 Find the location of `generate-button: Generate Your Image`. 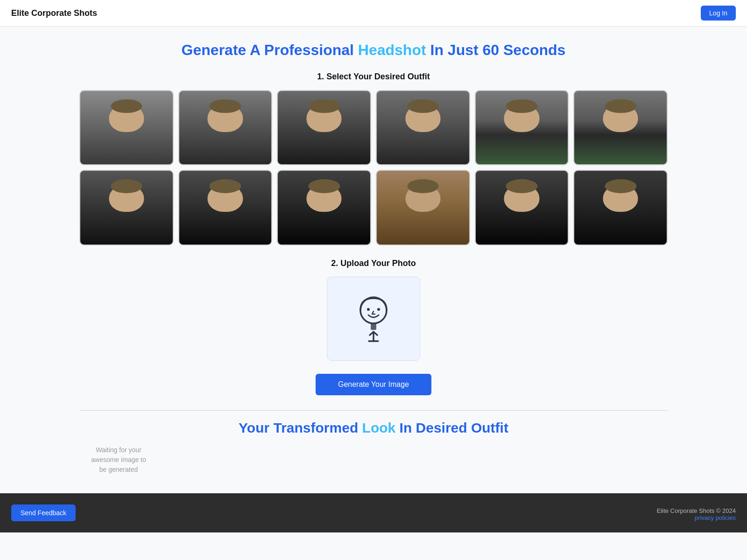

generate-button: Generate Your Image is located at coordinates (374, 385).